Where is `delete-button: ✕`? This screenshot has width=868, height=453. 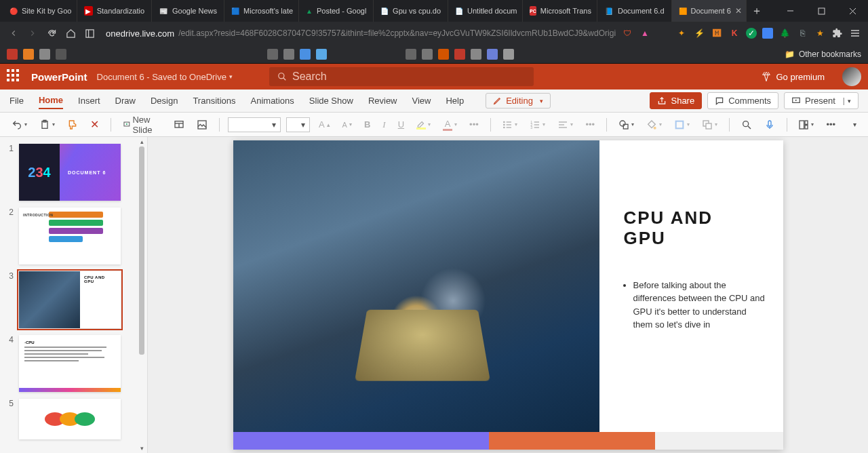
delete-button: ✕ is located at coordinates (95, 125).